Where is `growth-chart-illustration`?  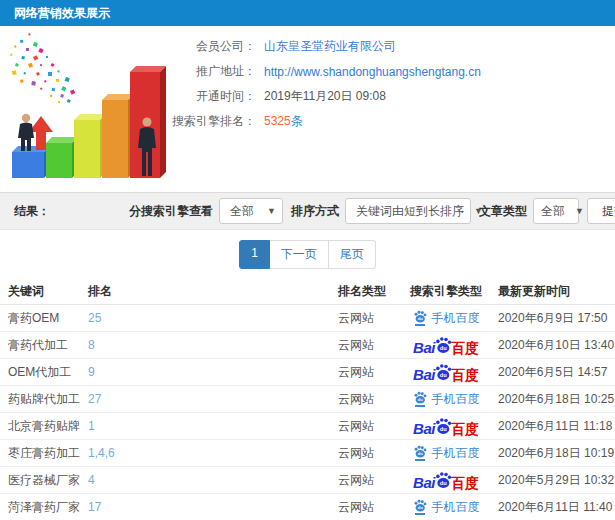
growth-chart-illustration is located at coordinates (85, 110).